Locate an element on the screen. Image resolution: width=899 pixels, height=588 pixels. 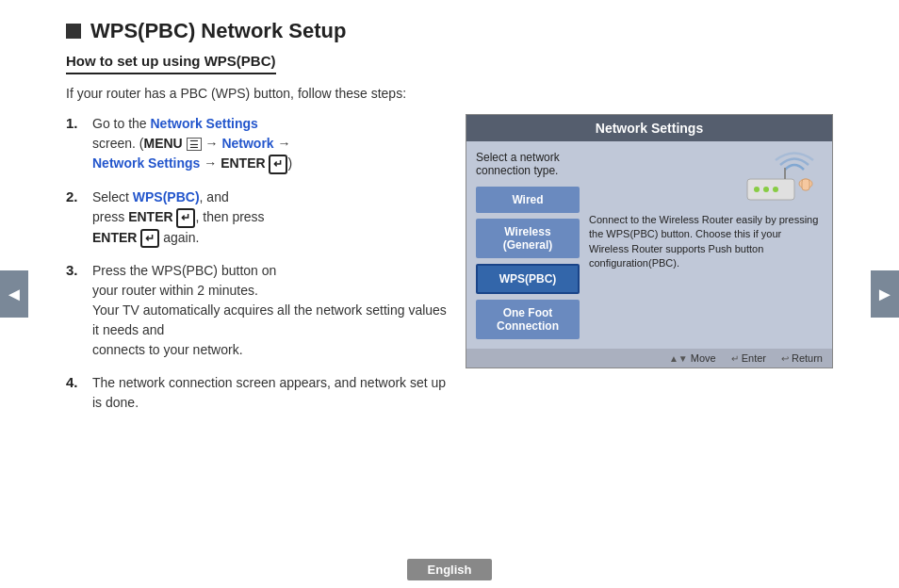
wps-pbc-link: WPS(PBC) is located at coordinates (166, 197).